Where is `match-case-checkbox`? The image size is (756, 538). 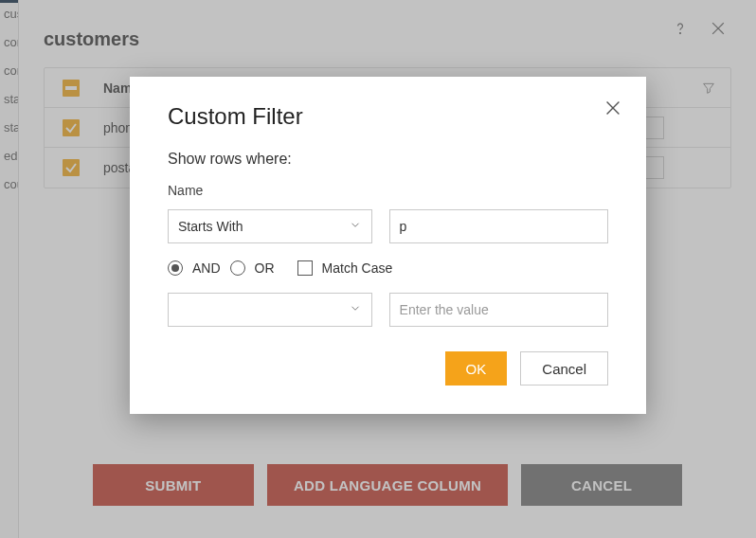
match-case-checkbox is located at coordinates (305, 268).